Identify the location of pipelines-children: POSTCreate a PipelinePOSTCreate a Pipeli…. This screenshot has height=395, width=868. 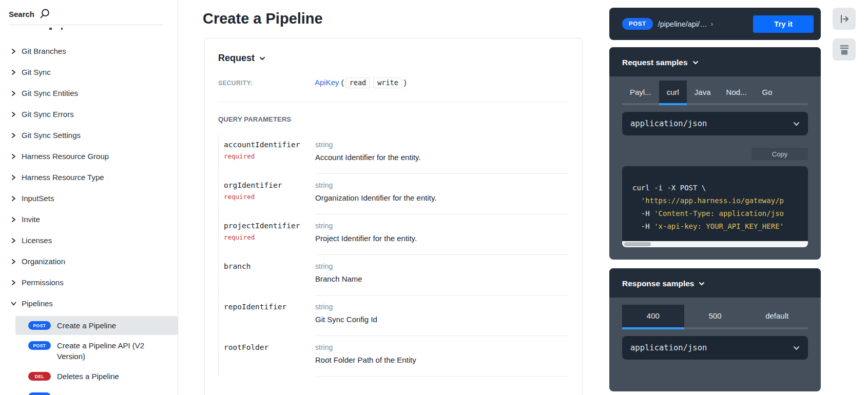
(89, 350).